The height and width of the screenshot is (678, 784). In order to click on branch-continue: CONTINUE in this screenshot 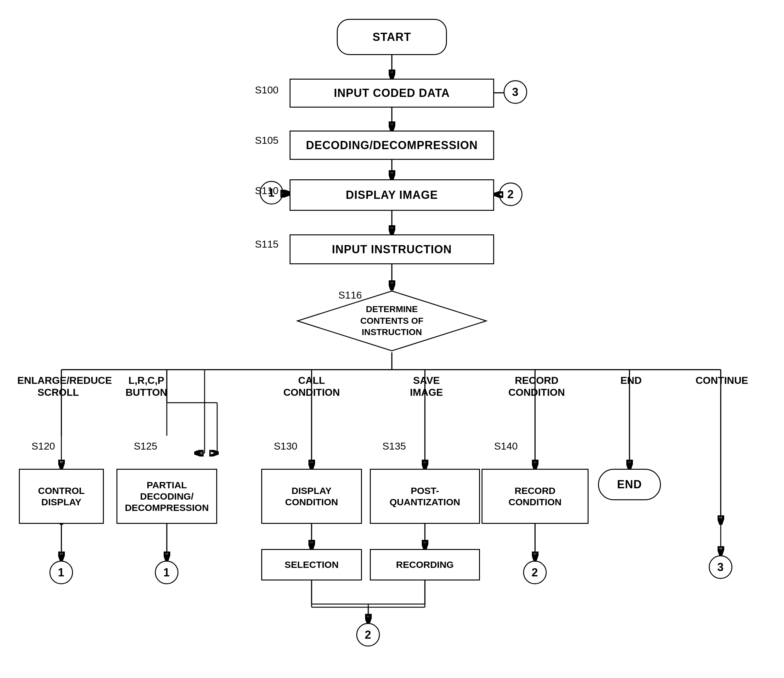, I will do `click(721, 381)`.